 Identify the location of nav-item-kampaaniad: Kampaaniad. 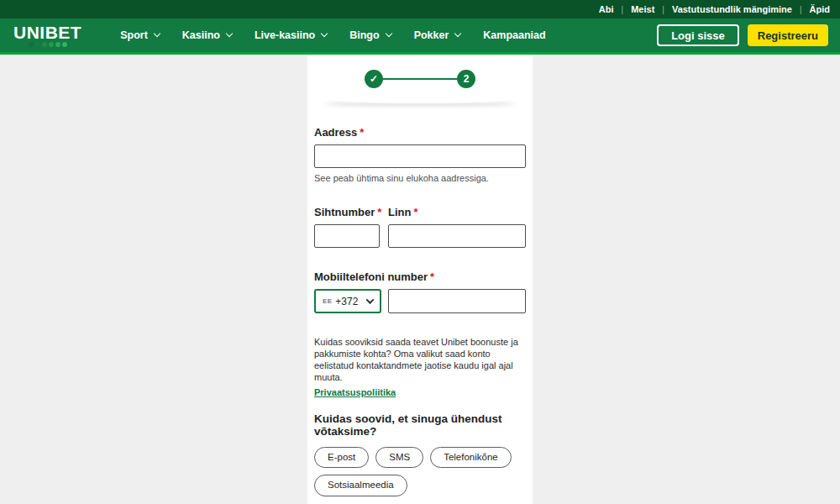
(514, 35).